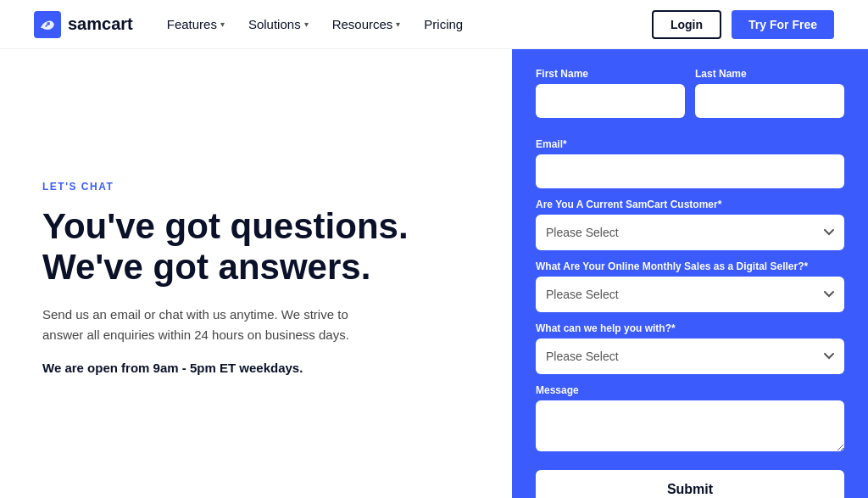  What do you see at coordinates (770, 101) in the screenshot?
I see `last-name-input` at bounding box center [770, 101].